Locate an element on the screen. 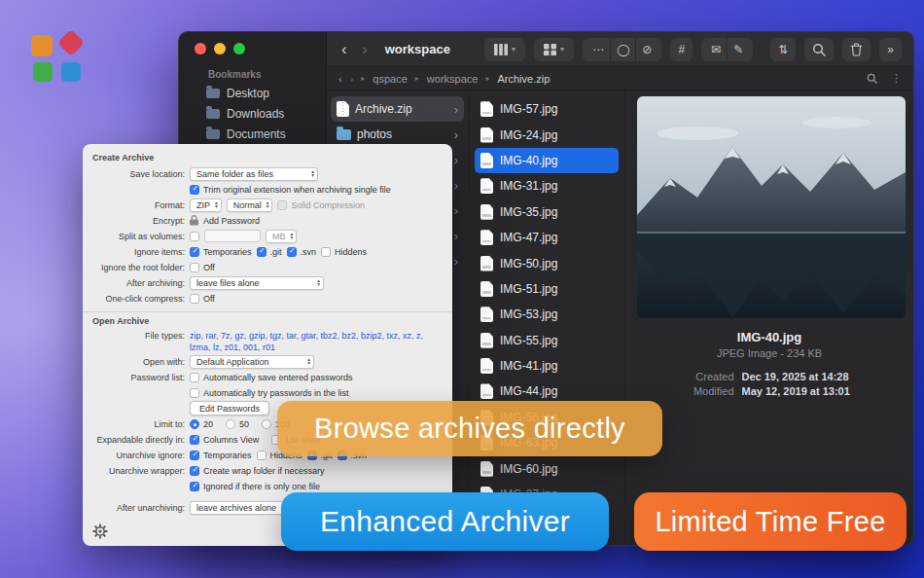 The image size is (924, 578). slash-icon: ⊘ is located at coordinates (647, 50).